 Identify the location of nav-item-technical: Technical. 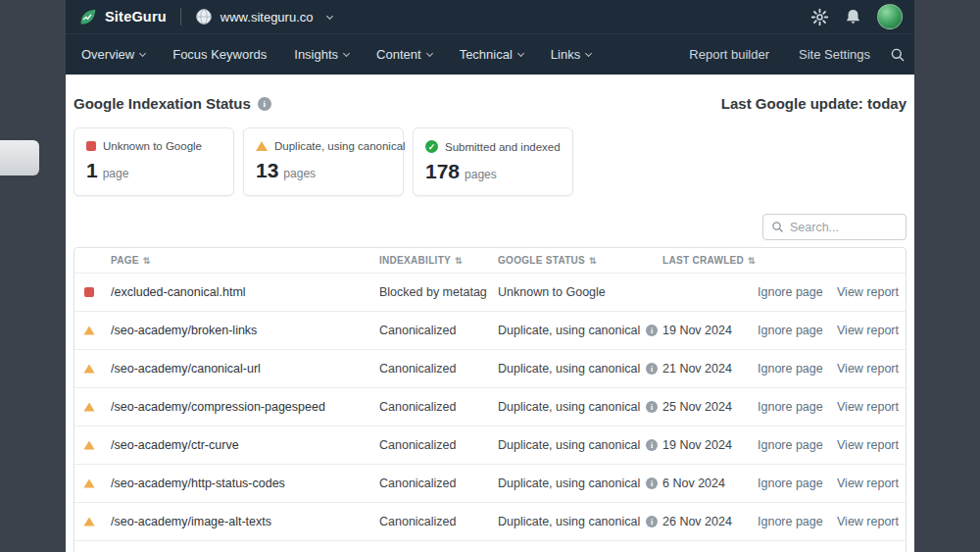
(492, 55).